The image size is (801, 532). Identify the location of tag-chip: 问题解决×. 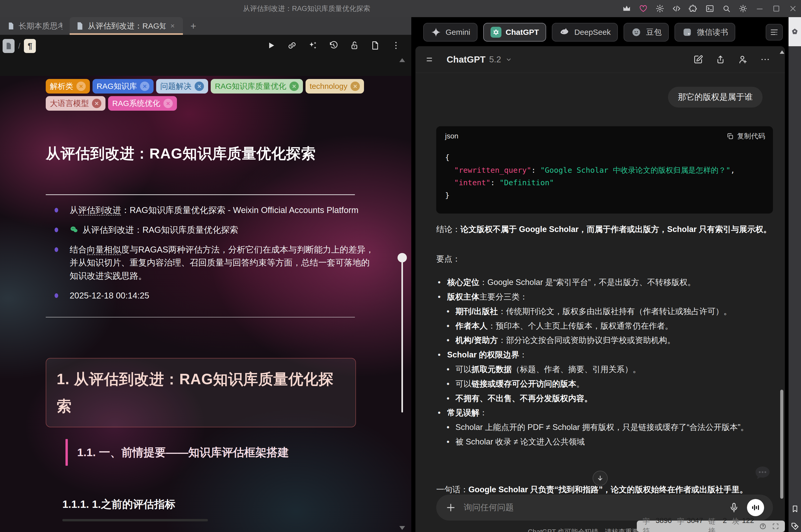
(182, 86).